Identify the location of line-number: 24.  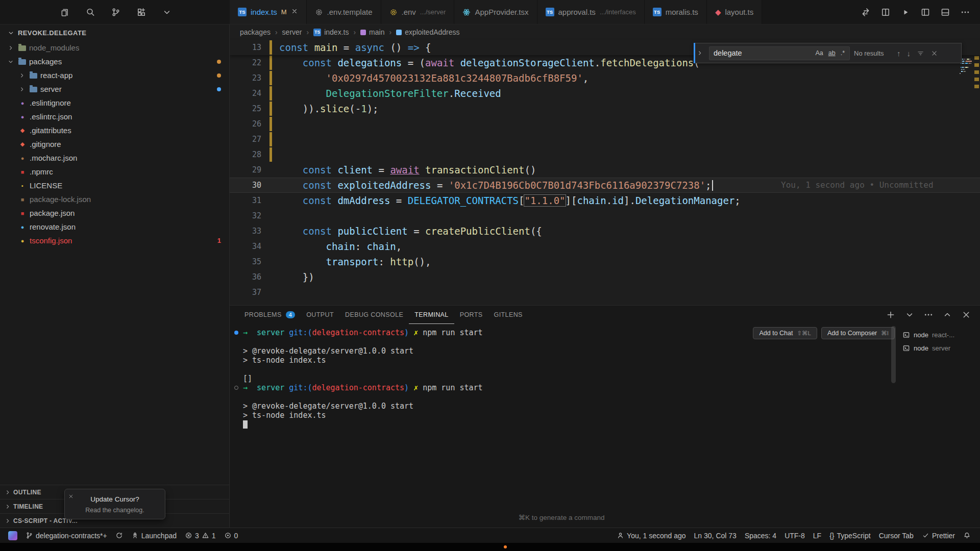
(246, 93).